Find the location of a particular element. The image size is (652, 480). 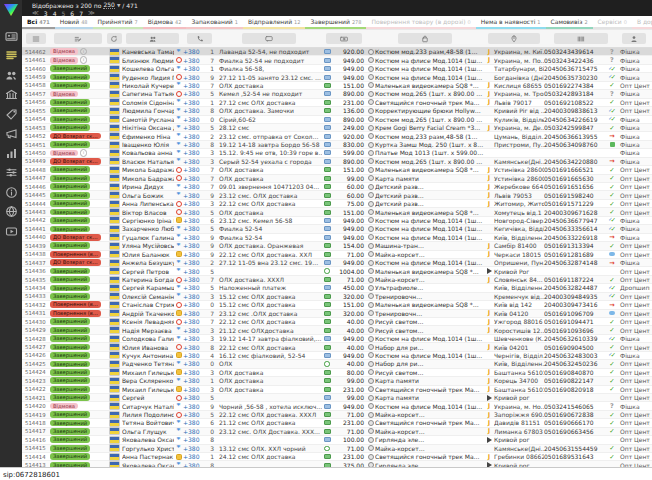

customer-name: Руденко Лидия Пав… is located at coordinates (148, 78).